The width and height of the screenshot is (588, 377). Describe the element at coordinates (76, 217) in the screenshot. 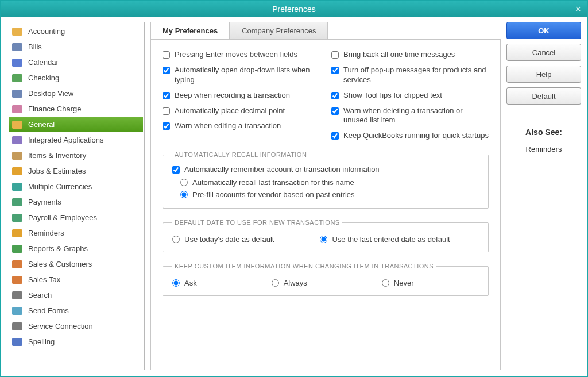

I see `sidebar-item-payroll-employees: Payroll & Employees` at that location.